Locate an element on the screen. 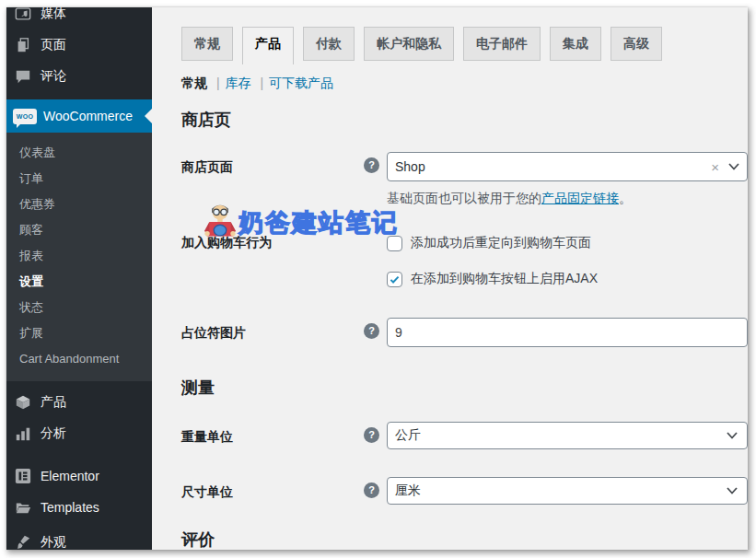 This screenshot has height=558, width=756. redirect-checkbox-label: 添加成功后重定向到购物车页面 is located at coordinates (501, 243).